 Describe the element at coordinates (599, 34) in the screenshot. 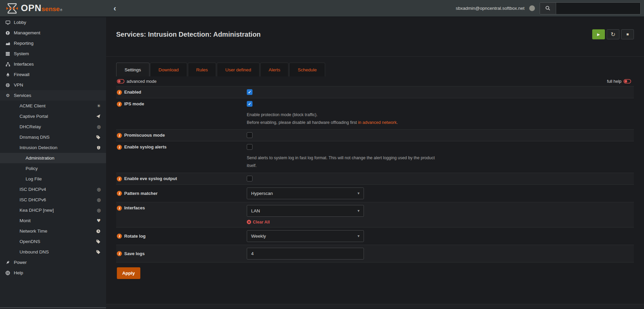

I see `play-icon: ▶` at that location.